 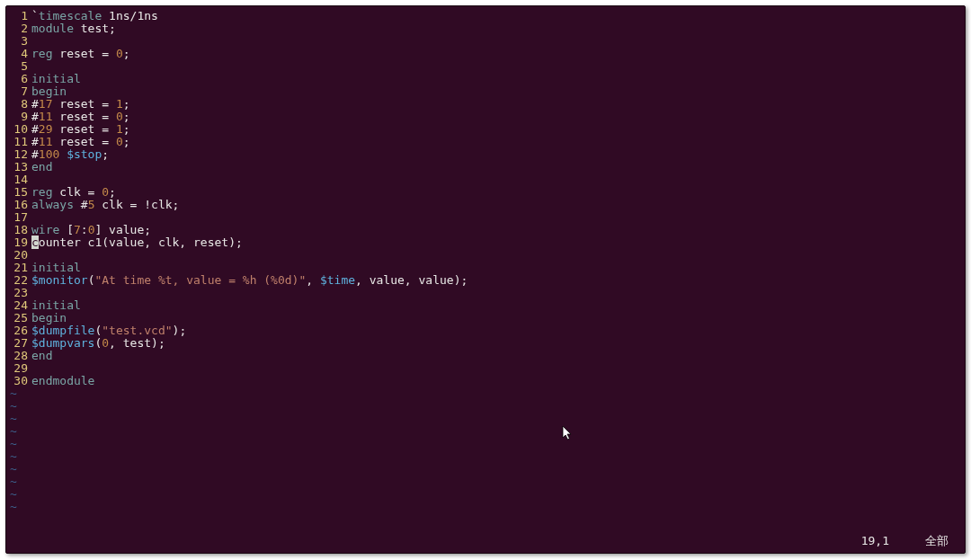 I want to click on line-number: 30, so click(x=19, y=381).